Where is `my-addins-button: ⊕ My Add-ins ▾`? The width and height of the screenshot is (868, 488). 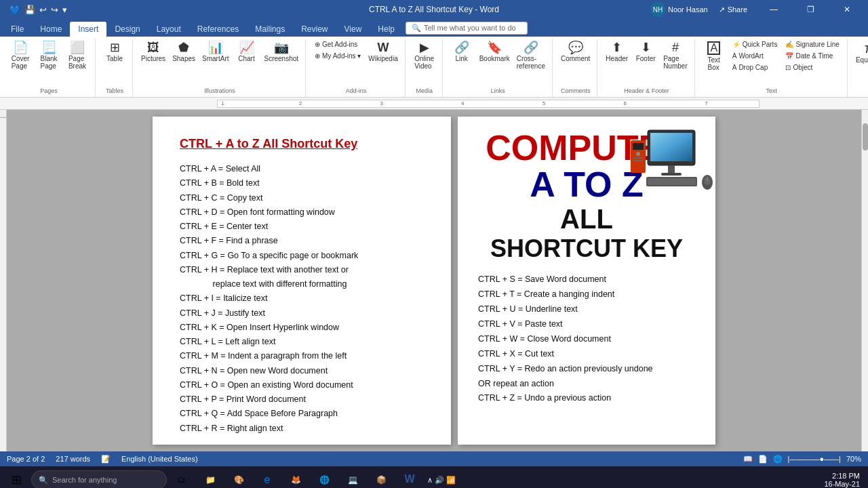 my-addins-button: ⊕ My Add-ins ▾ is located at coordinates (338, 56).